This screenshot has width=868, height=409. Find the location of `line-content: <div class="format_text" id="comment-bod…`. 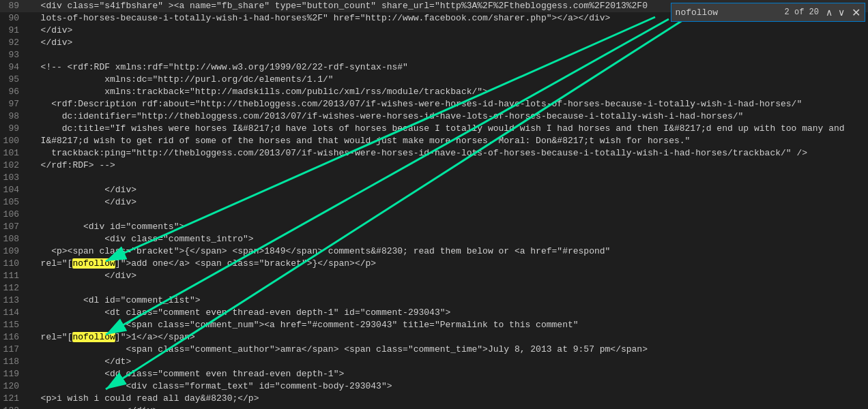

line-content: <div class="format_text" id="comment-bod… is located at coordinates (448, 387).